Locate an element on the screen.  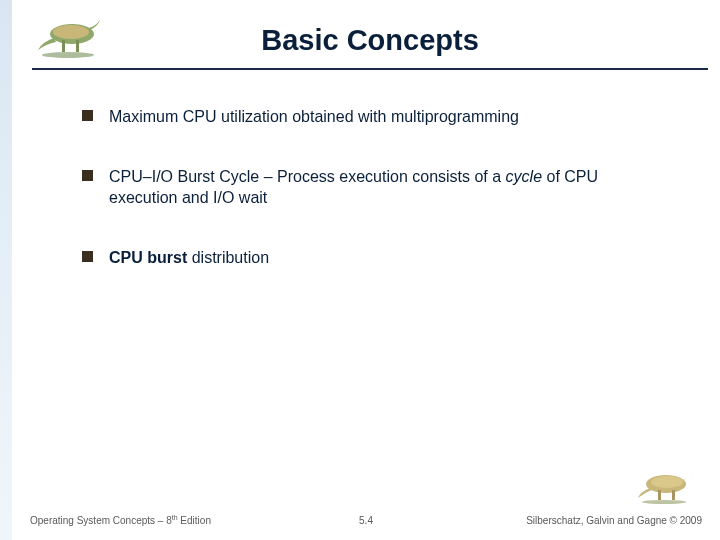
dinosaur-bottom-icon is located at coordinates (667, 483).